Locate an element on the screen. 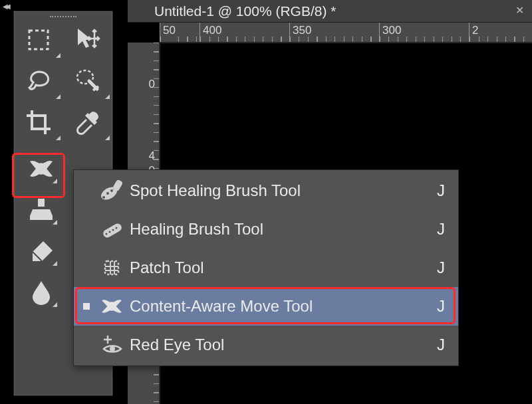  crop-icon is located at coordinates (39, 122).